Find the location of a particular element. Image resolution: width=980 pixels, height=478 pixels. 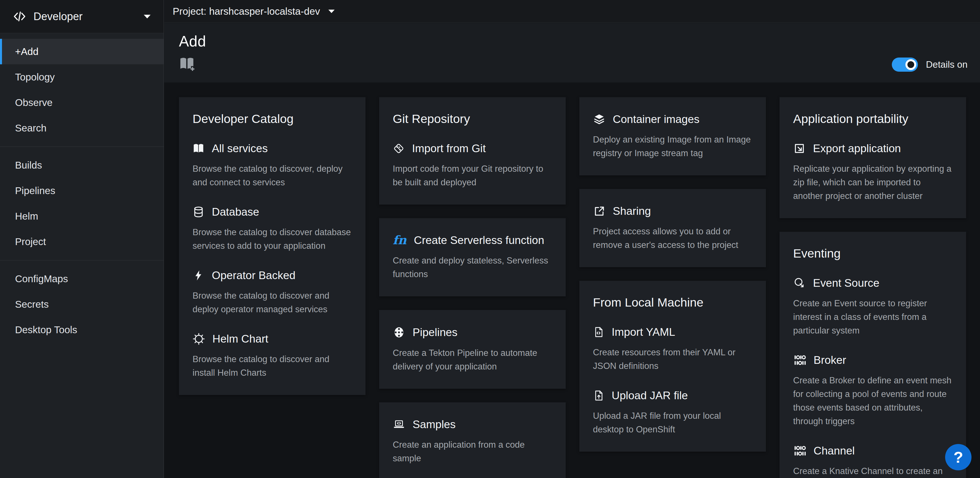

nav-section: BuildsPipelinesHelmProject is located at coordinates (82, 203).